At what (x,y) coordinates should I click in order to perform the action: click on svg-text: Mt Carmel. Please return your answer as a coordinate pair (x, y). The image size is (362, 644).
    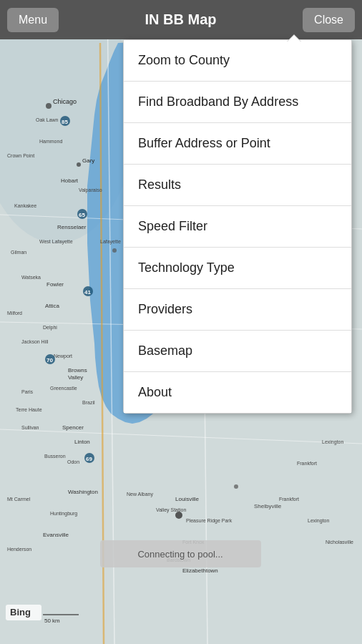
    Looking at the image, I should click on (19, 499).